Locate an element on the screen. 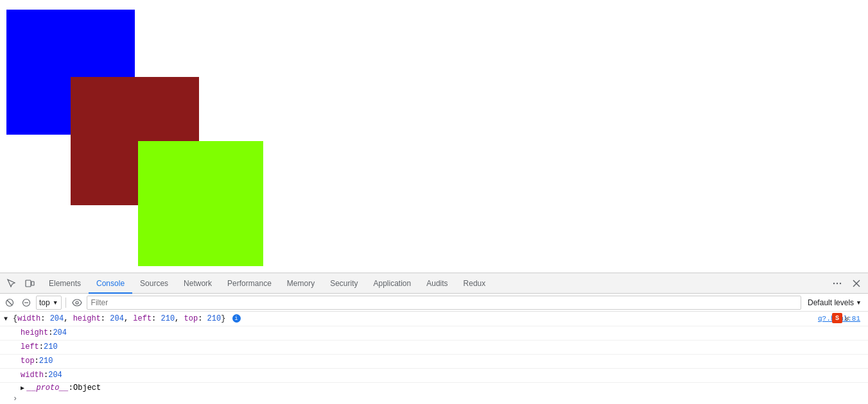 The image size is (868, 404). tab-audits: Audits is located at coordinates (437, 283).